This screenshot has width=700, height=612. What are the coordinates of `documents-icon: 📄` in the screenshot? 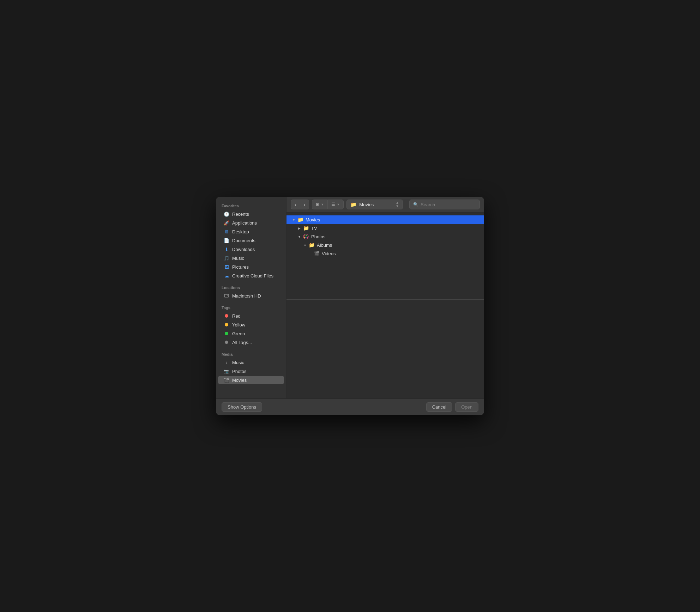 It's located at (227, 240).